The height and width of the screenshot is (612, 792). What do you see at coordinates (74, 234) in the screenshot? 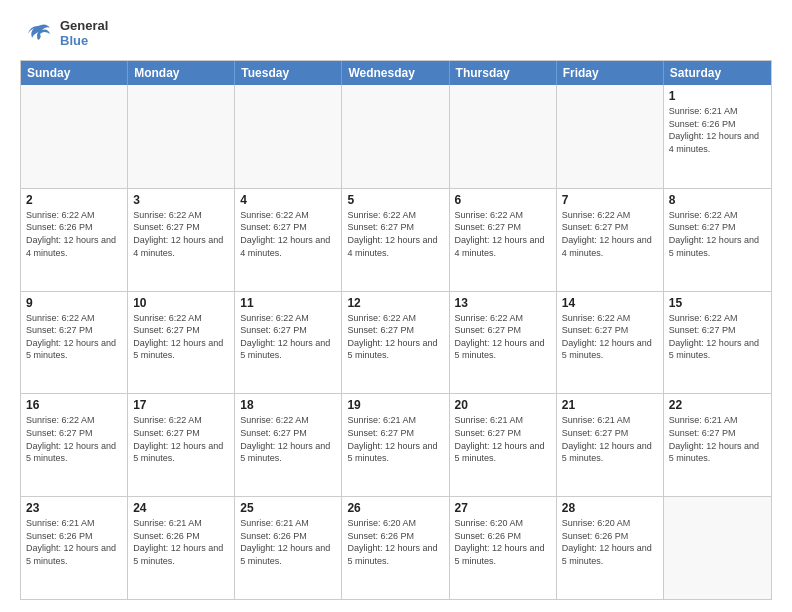
I see `day-info: Sunrise: 6:22 AM Sunset: 6:26 PM Dayligh…` at bounding box center [74, 234].